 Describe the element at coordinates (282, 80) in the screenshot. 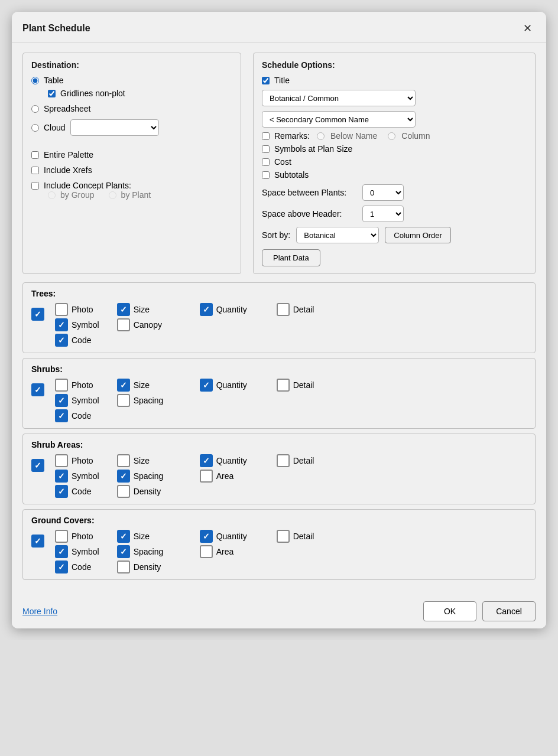

I see `title-label: Title` at that location.